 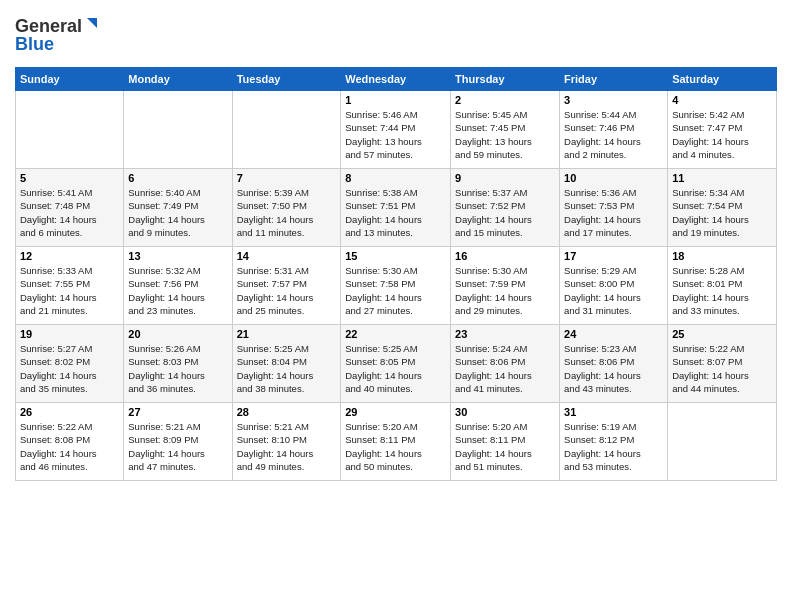 What do you see at coordinates (178, 364) in the screenshot?
I see `table-row: 20Sunrise: 5:26 AMSunset: 8:03 PMDayligh…` at bounding box center [178, 364].